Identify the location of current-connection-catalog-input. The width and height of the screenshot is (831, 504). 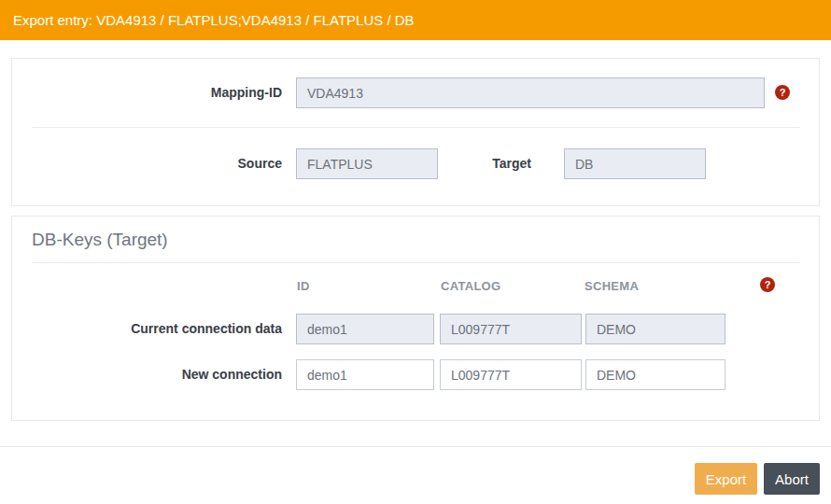
(511, 329).